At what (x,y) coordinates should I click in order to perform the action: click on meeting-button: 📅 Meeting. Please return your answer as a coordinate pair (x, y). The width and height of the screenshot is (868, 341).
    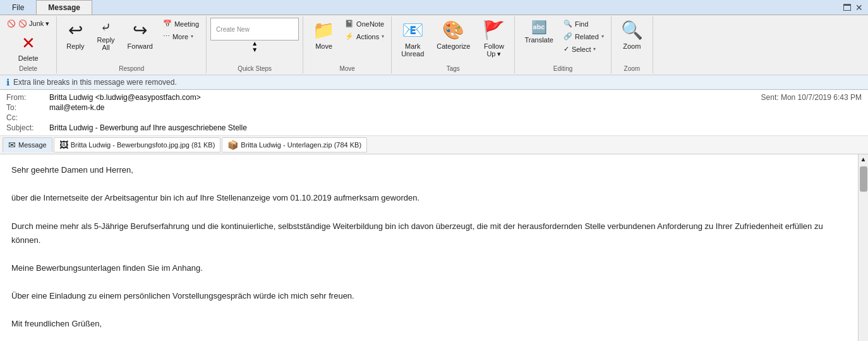
    Looking at the image, I should click on (181, 24).